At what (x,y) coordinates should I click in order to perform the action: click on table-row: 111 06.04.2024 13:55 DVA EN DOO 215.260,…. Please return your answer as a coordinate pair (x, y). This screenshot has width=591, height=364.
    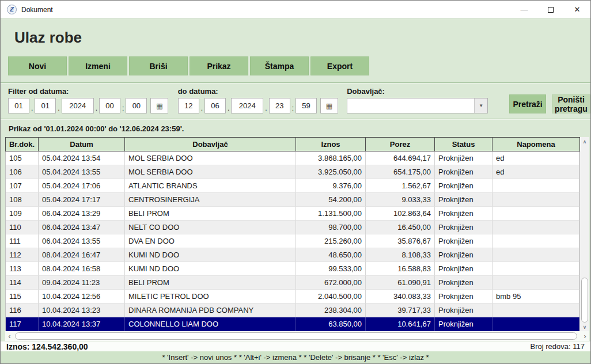
    Looking at the image, I should click on (293, 241).